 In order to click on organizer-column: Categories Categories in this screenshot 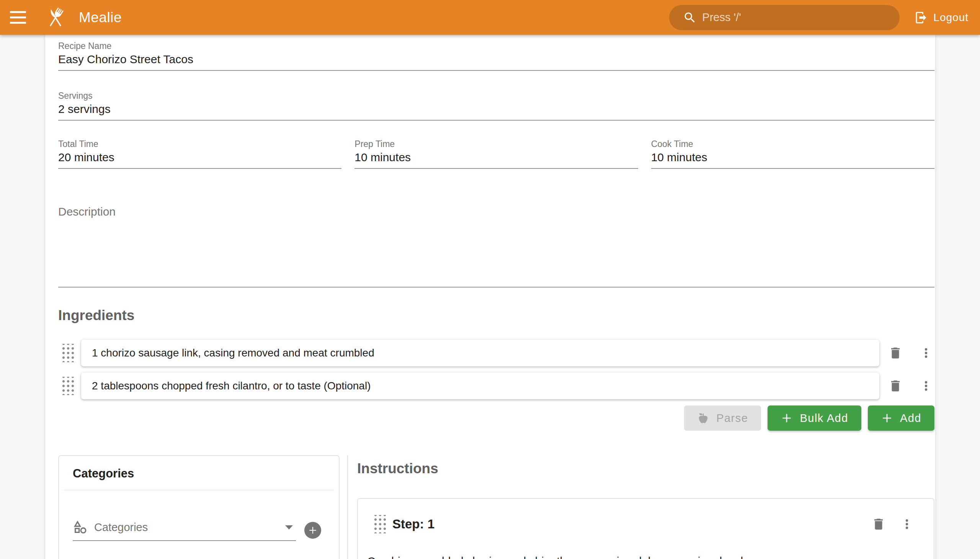, I will do `click(199, 507)`.